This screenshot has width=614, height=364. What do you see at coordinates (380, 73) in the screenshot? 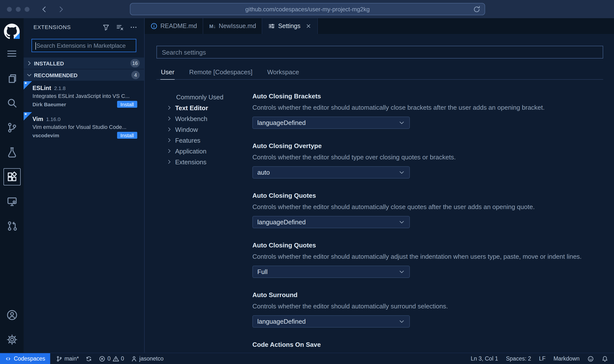
I see `settings-scope-tabs: User Remote [Codespaces] Workspace` at bounding box center [380, 73].